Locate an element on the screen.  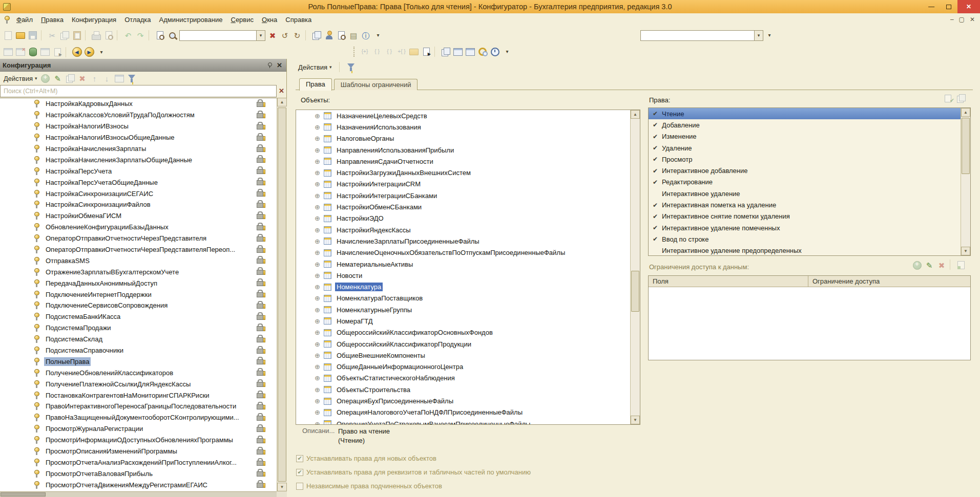
right-row: ✔ Интерактивная пометка на удаление is located at coordinates (809, 205).